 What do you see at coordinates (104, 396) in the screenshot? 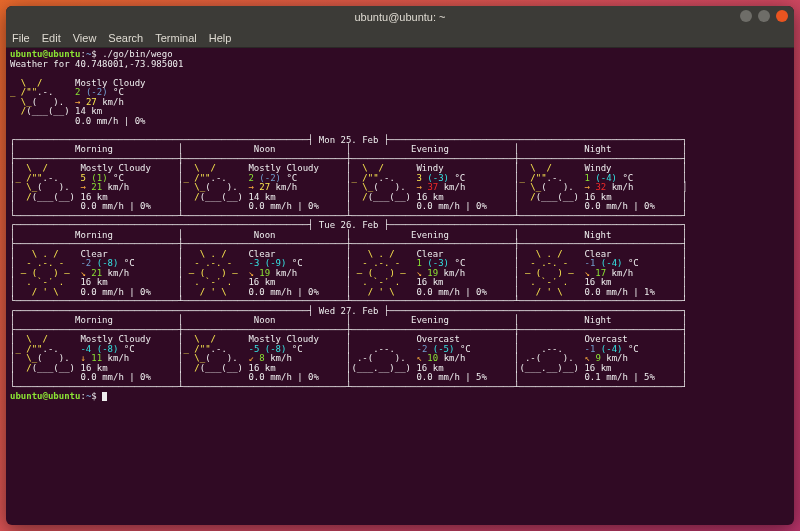
I see `cursor` at bounding box center [104, 396].